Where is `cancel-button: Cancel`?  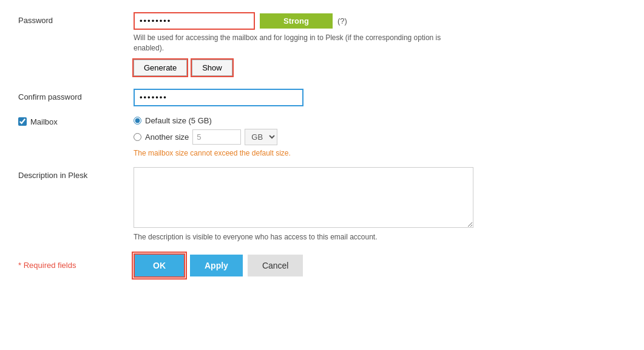
cancel-button: Cancel is located at coordinates (276, 266).